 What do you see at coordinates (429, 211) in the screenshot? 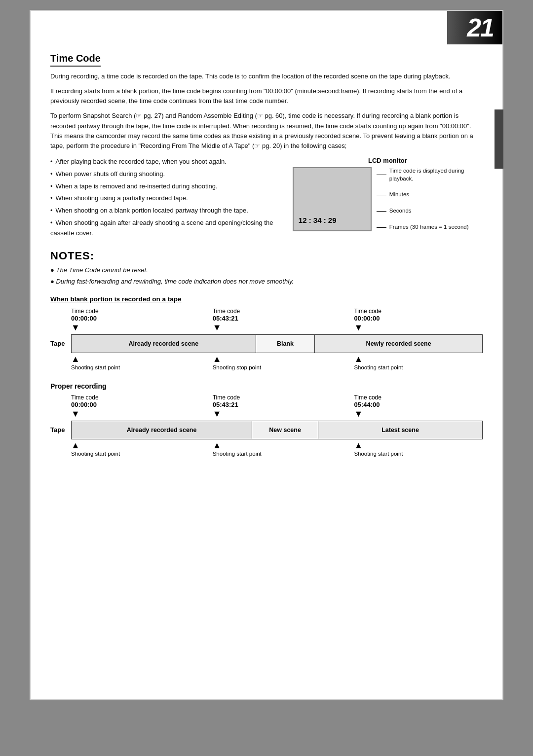
I see `lcd-annotation-2: Seconds` at bounding box center [429, 211].